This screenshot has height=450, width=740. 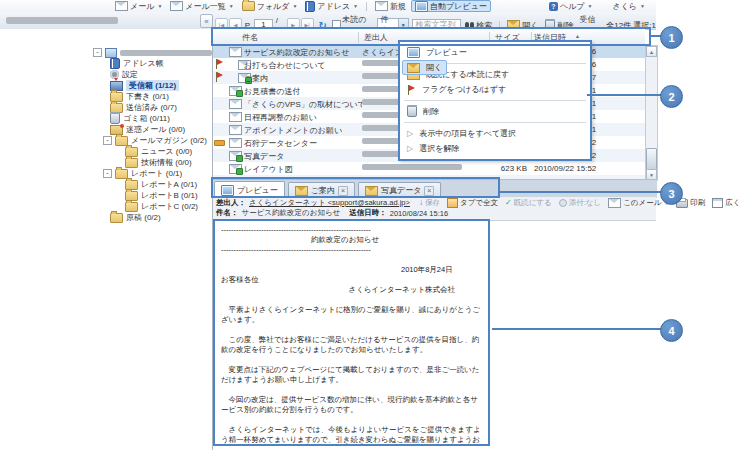 I want to click on folder-label: レポートC (0/2), so click(x=170, y=206).